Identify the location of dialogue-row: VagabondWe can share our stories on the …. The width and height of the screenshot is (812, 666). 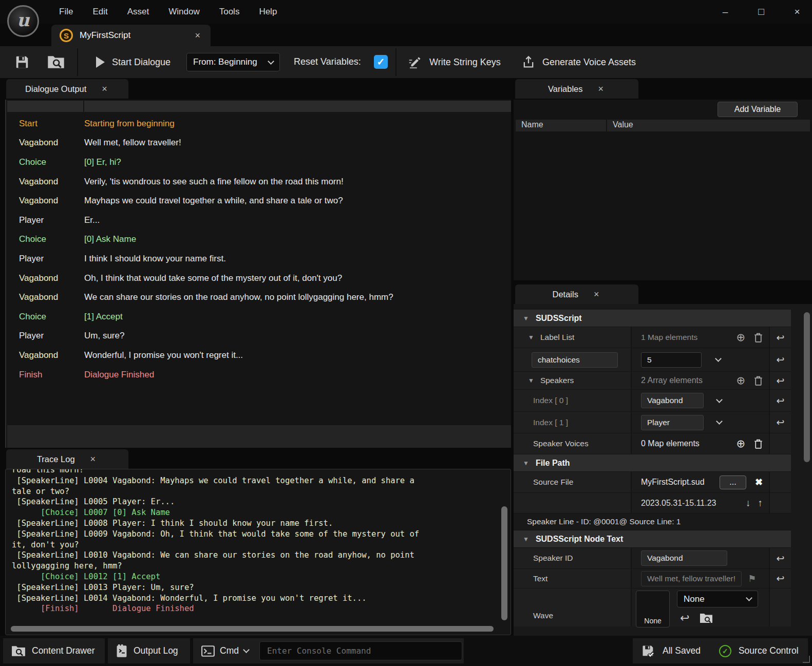
(259, 297).